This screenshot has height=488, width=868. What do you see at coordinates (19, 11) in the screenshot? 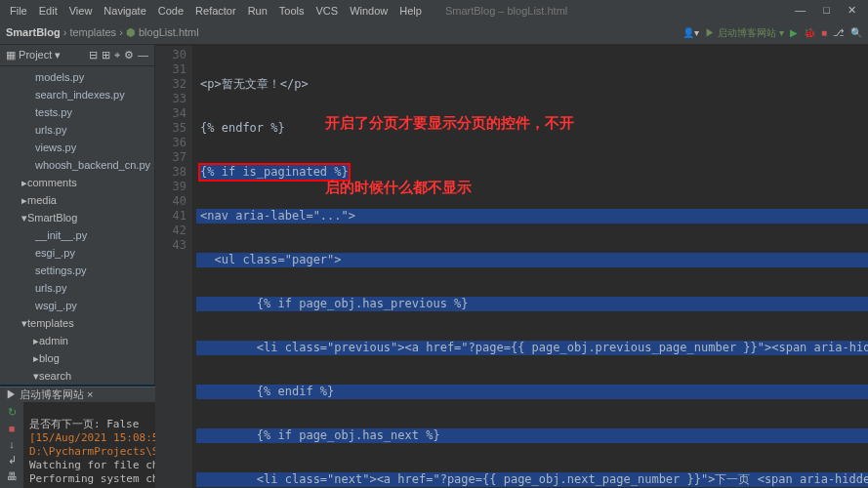
I see `menu-file: File` at bounding box center [19, 11].